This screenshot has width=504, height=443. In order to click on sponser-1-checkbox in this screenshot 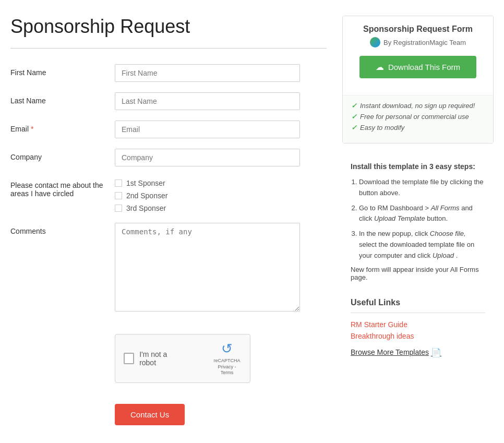, I will do `click(118, 183)`.